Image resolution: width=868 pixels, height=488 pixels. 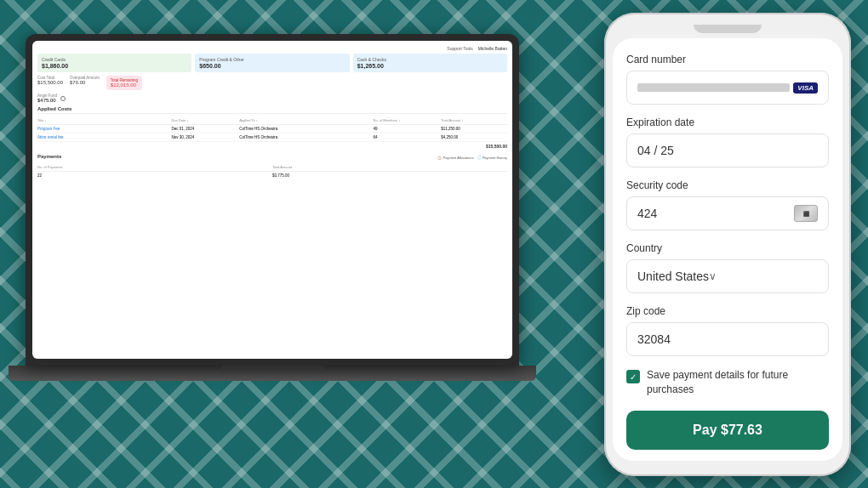 I want to click on cost-total-value: $15,500.00, so click(x=50, y=82).